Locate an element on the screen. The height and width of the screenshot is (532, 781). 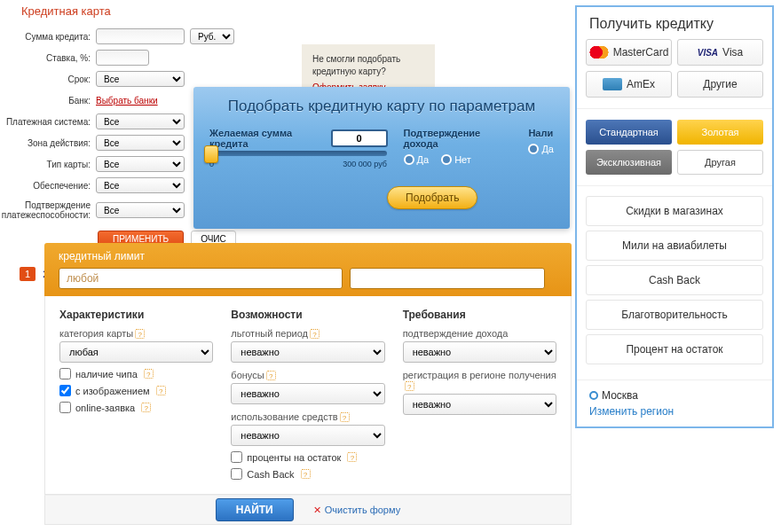
col2-title: Возможности is located at coordinates (307, 315).